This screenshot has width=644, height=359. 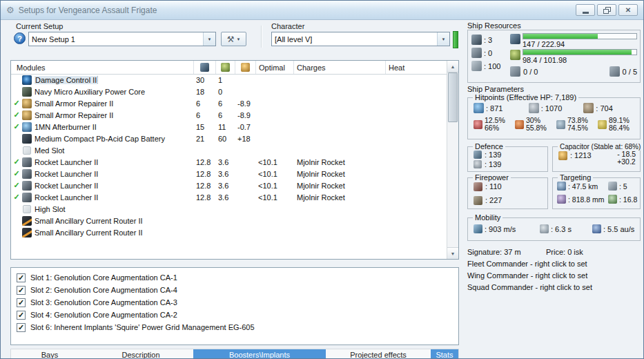 I want to click on module-name-text: 1MN Afterburner II, so click(x=66, y=127).